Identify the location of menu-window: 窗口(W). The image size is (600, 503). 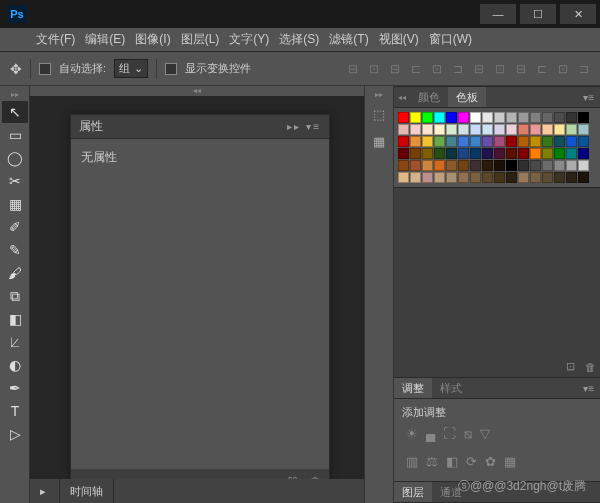
(450, 40).